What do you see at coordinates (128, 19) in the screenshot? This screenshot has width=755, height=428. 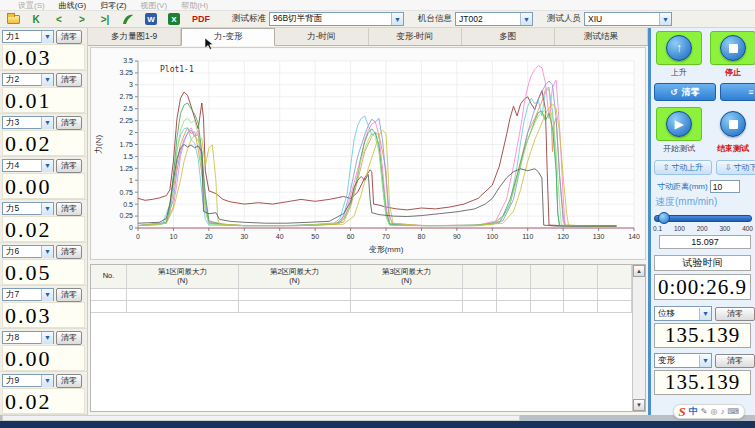 I see `curve-tool-button` at bounding box center [128, 19].